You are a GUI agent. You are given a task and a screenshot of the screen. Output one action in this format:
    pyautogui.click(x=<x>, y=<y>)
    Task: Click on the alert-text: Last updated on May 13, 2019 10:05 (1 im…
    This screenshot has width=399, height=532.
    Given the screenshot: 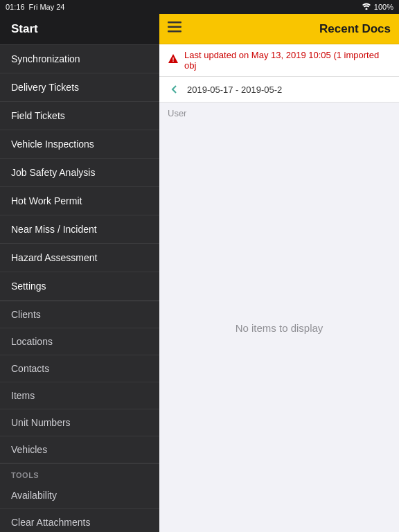 What is the action you would take?
    pyautogui.click(x=287, y=60)
    